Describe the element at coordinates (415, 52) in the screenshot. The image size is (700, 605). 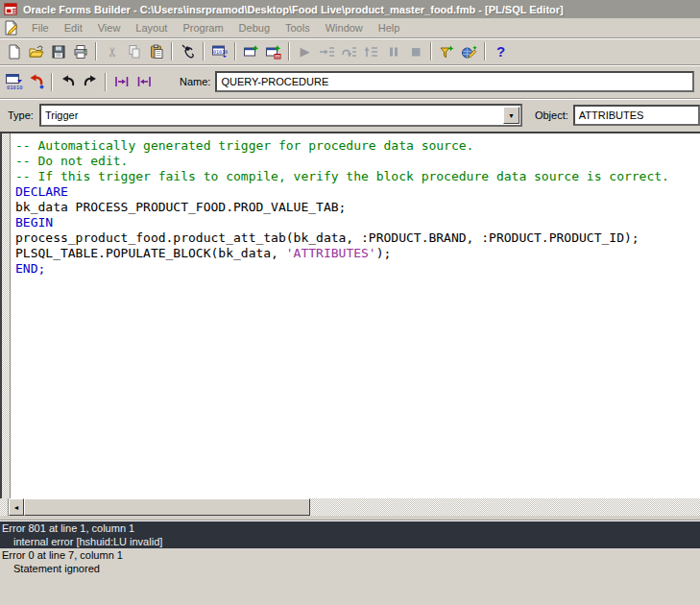
I see `stop-icon` at that location.